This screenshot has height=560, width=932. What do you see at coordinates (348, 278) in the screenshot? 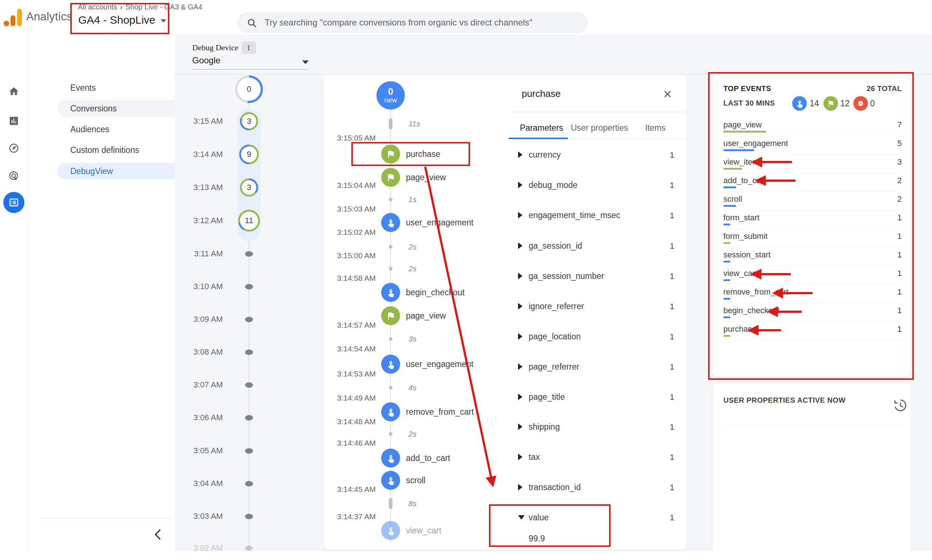
I see `stream-timestamp: 3:14:58 AM` at bounding box center [348, 278].